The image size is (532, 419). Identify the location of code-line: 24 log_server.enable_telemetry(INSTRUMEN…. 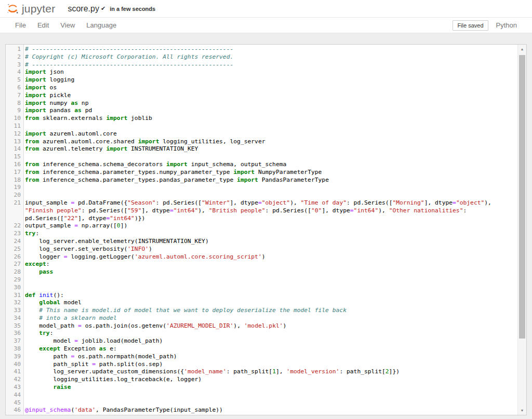
(262, 242).